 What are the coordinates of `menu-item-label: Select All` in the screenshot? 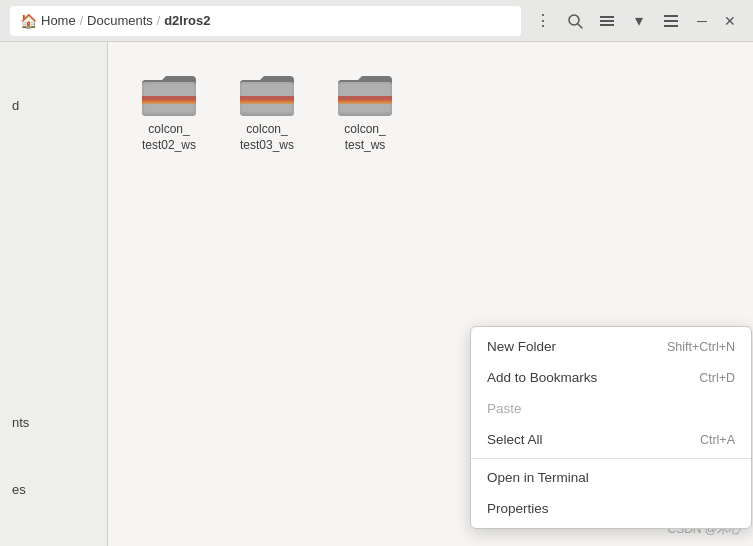 It's located at (515, 440).